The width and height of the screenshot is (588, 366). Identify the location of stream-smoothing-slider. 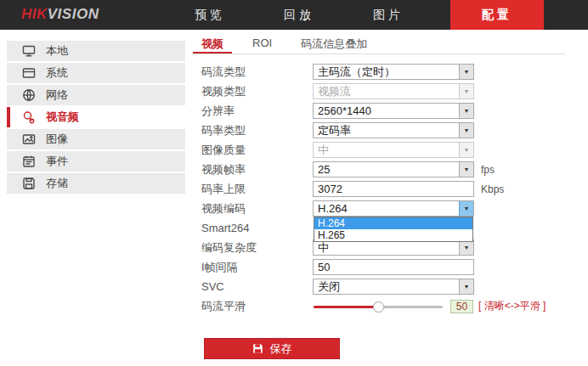
(378, 307).